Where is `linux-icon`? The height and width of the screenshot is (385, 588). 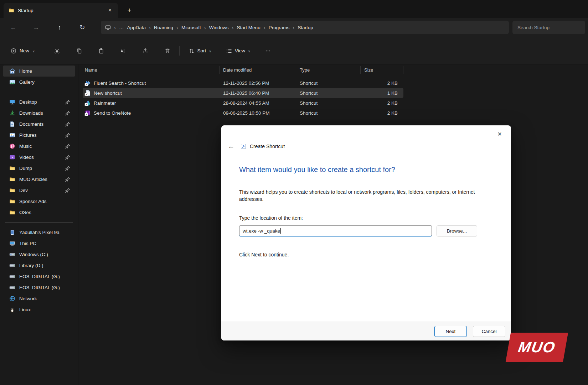 linux-icon is located at coordinates (12, 310).